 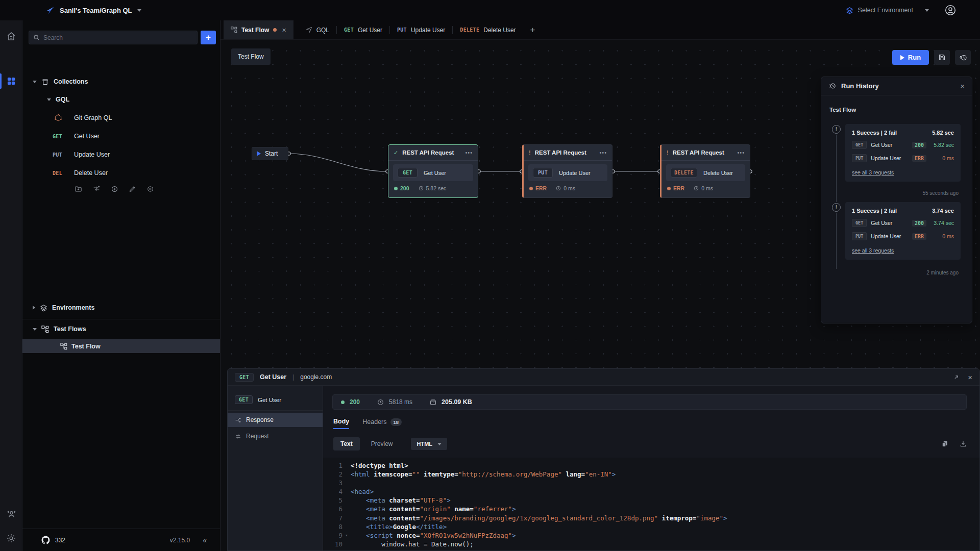 What do you see at coordinates (59, 329) in the screenshot?
I see `test-flows-section-header: Test Flows` at bounding box center [59, 329].